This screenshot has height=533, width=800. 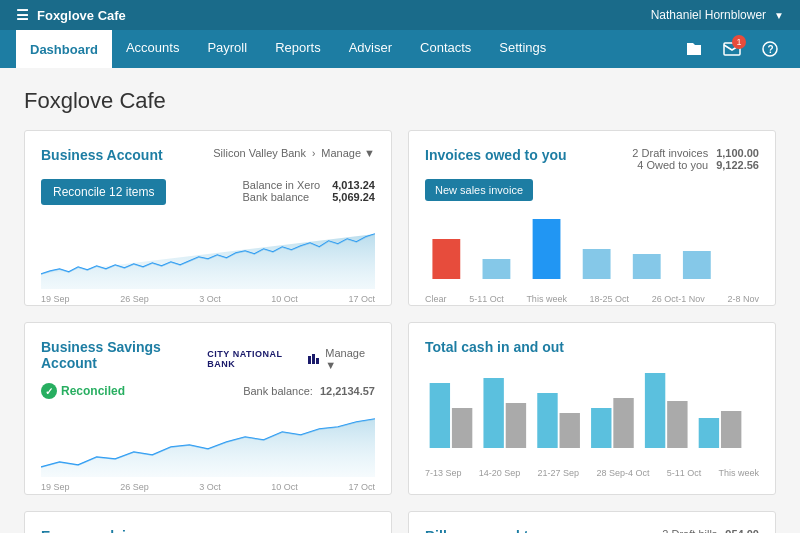 I want to click on cash-label-6: This week, so click(x=738, y=473).